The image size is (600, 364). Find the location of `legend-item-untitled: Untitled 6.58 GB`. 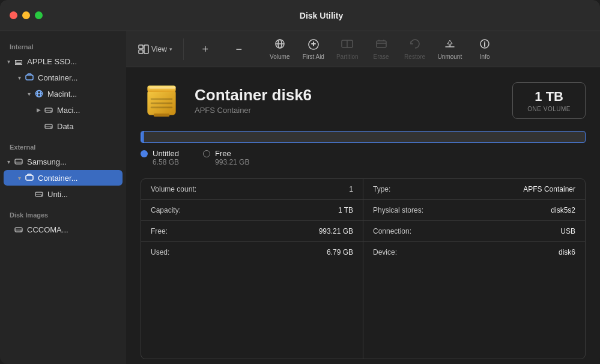

legend-item-untitled: Untitled 6.58 GB is located at coordinates (160, 157).